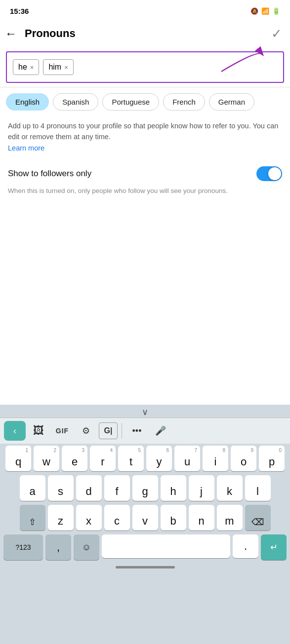 This screenshot has width=290, height=644. Describe the element at coordinates (145, 568) in the screenshot. I see `home-indicator-bar` at that location.